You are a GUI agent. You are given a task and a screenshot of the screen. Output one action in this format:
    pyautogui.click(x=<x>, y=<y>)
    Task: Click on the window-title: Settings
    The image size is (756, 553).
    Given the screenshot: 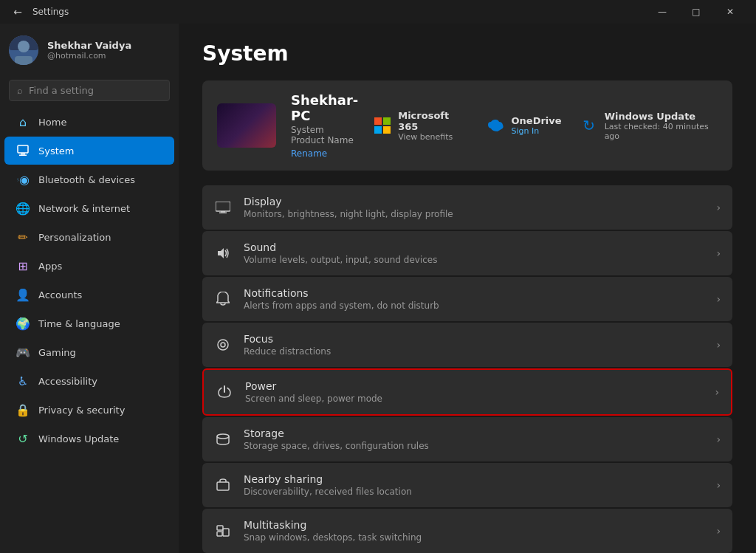 What is the action you would take?
    pyautogui.click(x=339, y=12)
    